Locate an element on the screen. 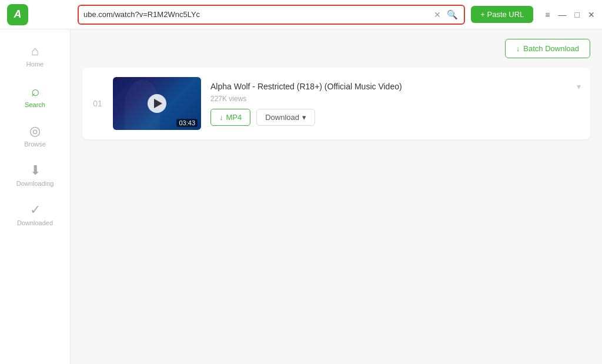 The image size is (602, 364). sidebar: ⌂ Home ⌕ Search ◎ Browse ⬇ Downloading ✓… is located at coordinates (35, 196).